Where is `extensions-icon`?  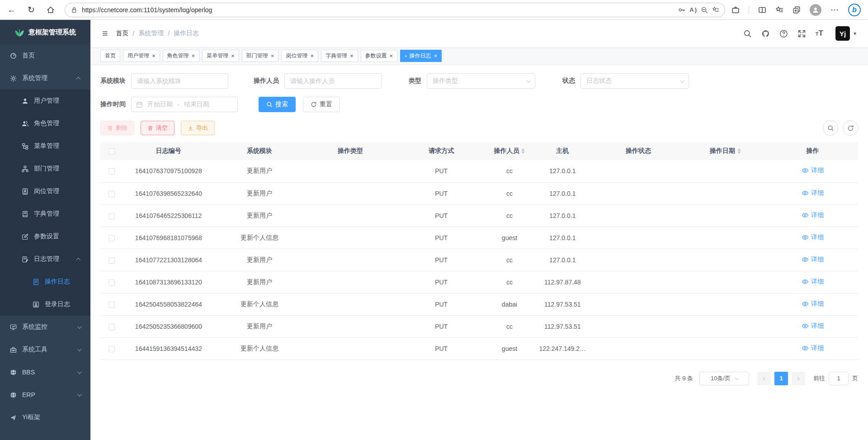 extensions-icon is located at coordinates (736, 10).